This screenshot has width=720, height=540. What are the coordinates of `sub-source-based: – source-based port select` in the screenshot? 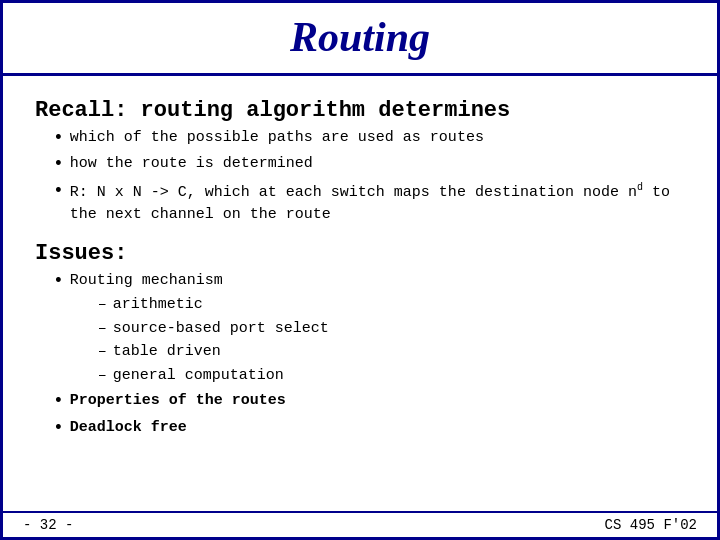 It's located at (214, 330).